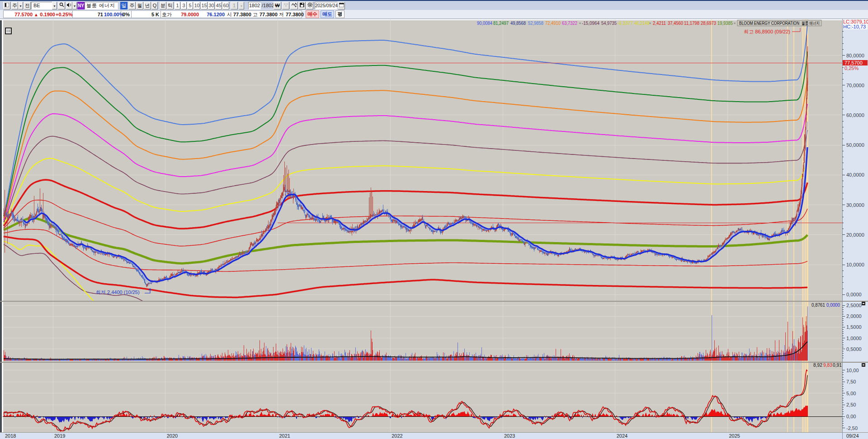  What do you see at coordinates (855, 265) in the screenshot?
I see `svg-text: 10,0000` at bounding box center [855, 265].